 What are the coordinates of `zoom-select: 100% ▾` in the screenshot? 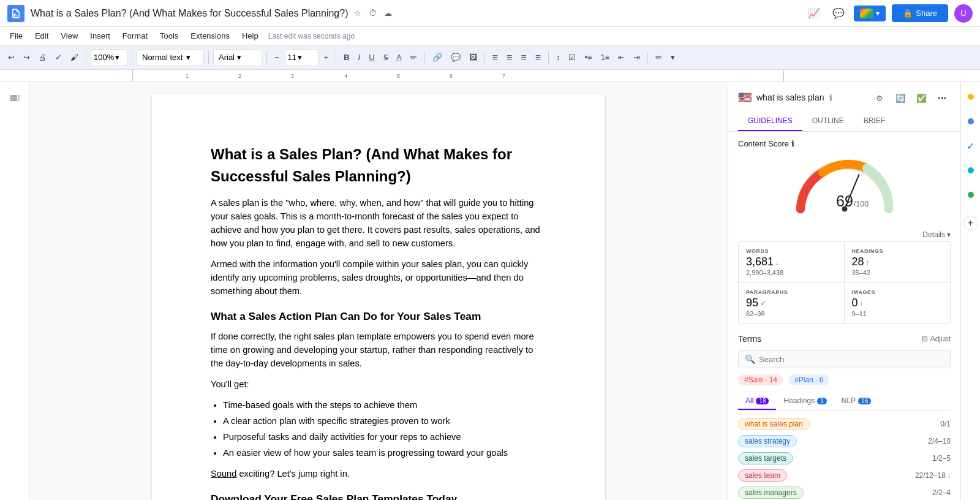 It's located at (109, 58).